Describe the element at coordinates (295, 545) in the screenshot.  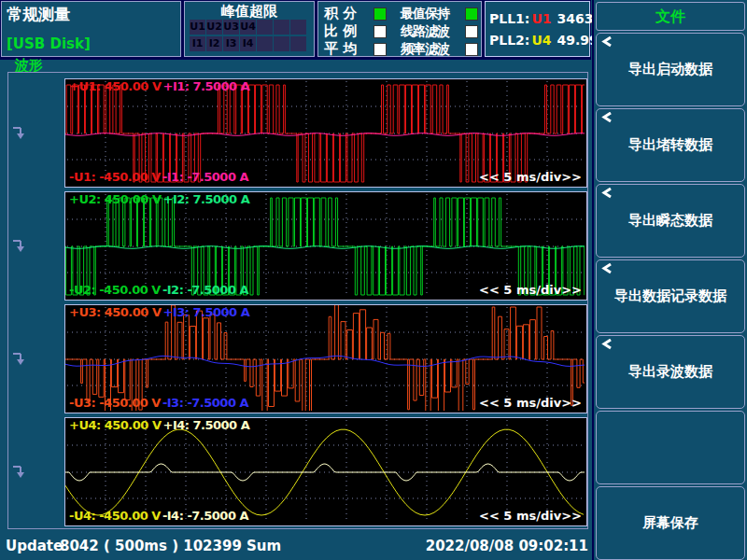
I see `status-bar: Update 8042 ( 500ms ) 102399 Sum 2022/08…` at that location.